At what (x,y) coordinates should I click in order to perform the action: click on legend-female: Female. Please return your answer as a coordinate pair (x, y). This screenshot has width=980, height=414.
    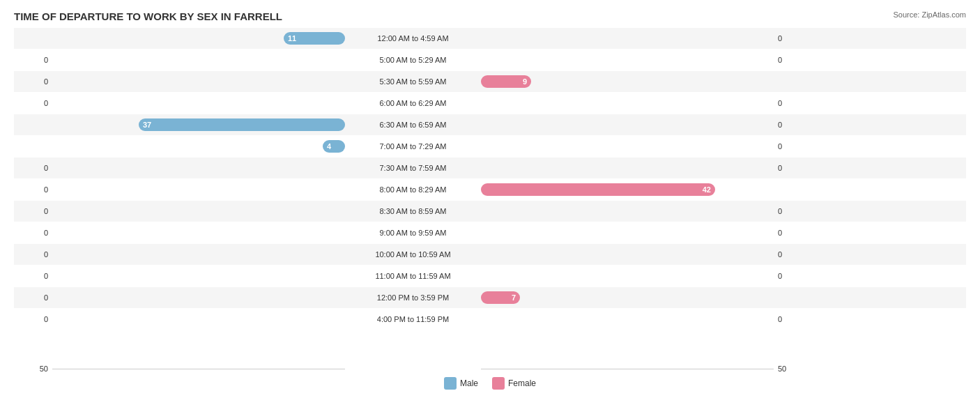
    Looking at the image, I should click on (514, 383).